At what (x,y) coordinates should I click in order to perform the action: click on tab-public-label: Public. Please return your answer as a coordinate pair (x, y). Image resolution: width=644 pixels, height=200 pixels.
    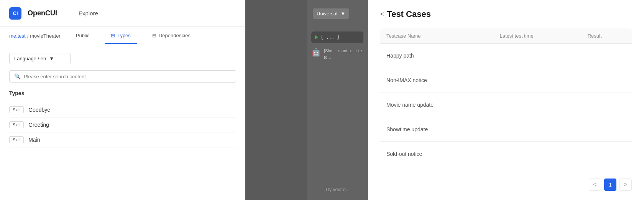
    Looking at the image, I should click on (83, 35).